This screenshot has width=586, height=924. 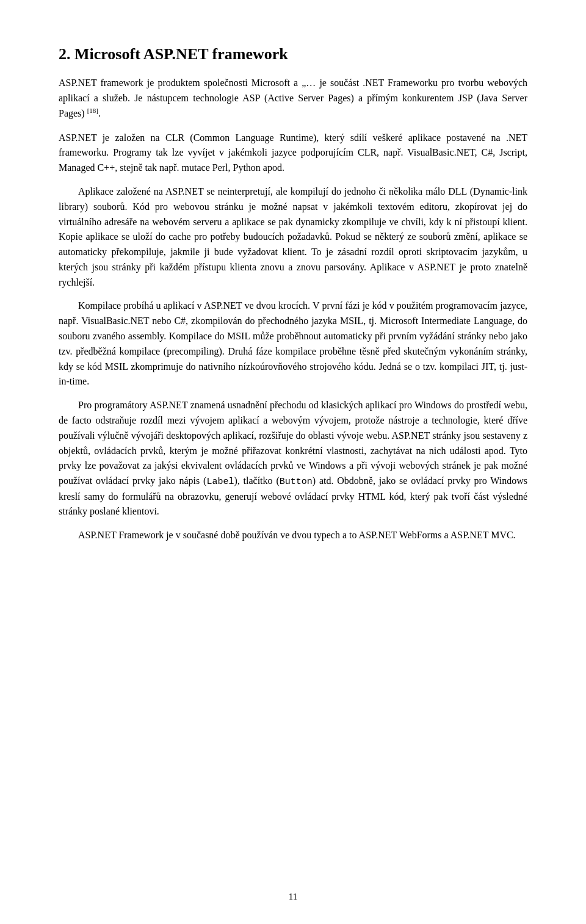 What do you see at coordinates (293, 237) in the screenshot?
I see `paragraph-3: Aplikace založené na ASP.NET se neinterp…` at bounding box center [293, 237].